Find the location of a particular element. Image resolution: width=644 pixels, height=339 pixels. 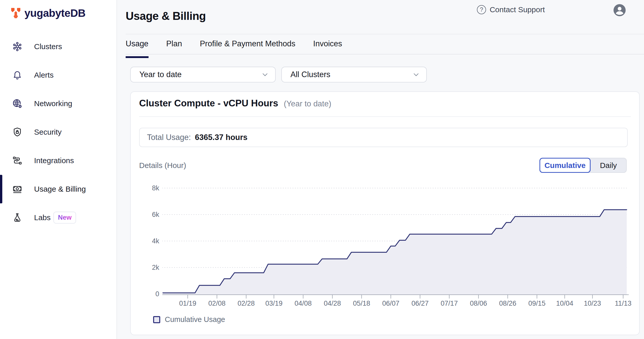

page-title: Usage & Billing is located at coordinates (166, 16).